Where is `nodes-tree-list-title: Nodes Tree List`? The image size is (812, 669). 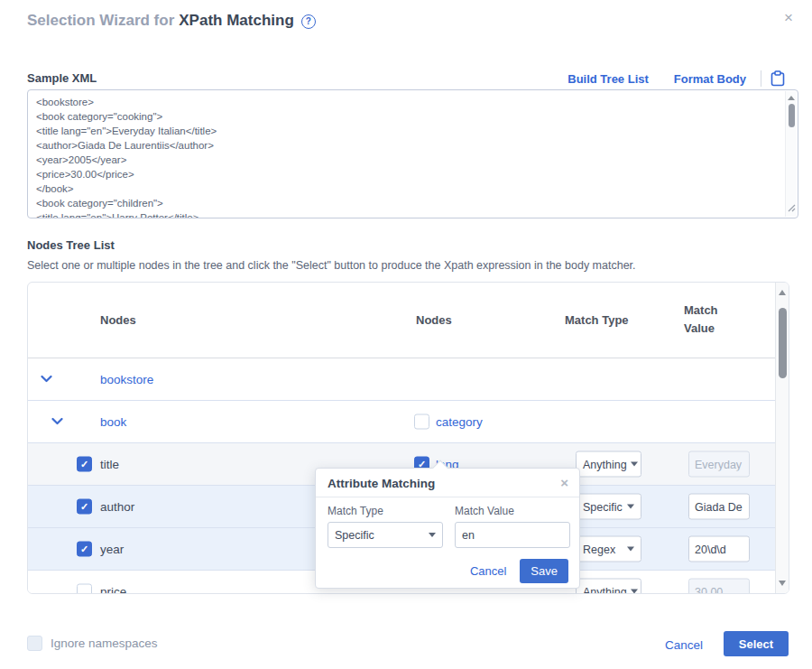
nodes-tree-list-title: Nodes Tree List is located at coordinates (70, 246).